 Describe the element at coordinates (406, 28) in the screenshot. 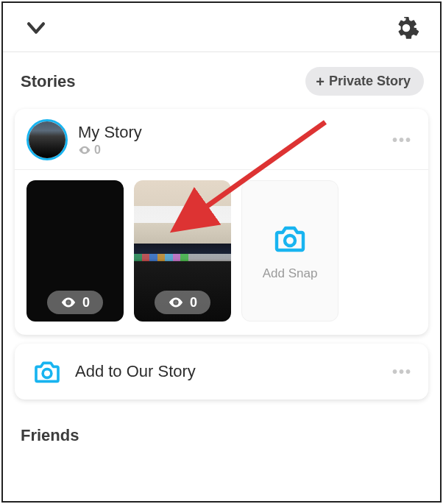

I see `gear-icon` at that location.